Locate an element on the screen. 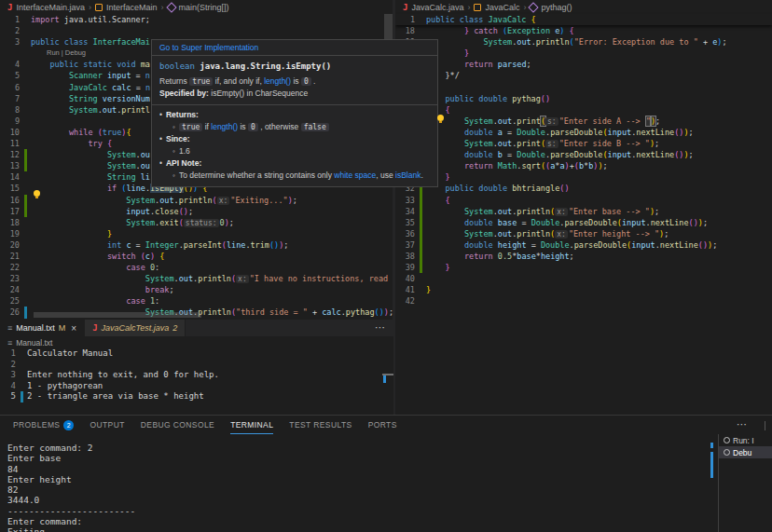  code-line: 31 } is located at coordinates (584, 177).